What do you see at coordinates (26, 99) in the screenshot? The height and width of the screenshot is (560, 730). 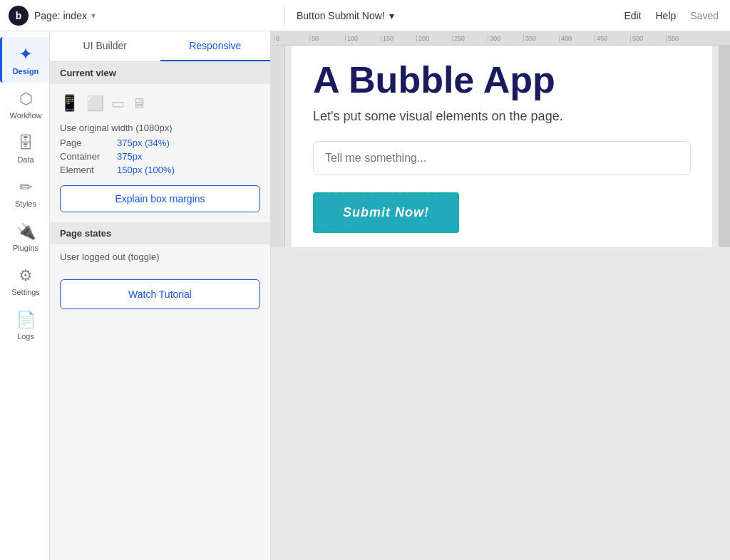 I see `workflow-icon: ⬡` at bounding box center [26, 99].